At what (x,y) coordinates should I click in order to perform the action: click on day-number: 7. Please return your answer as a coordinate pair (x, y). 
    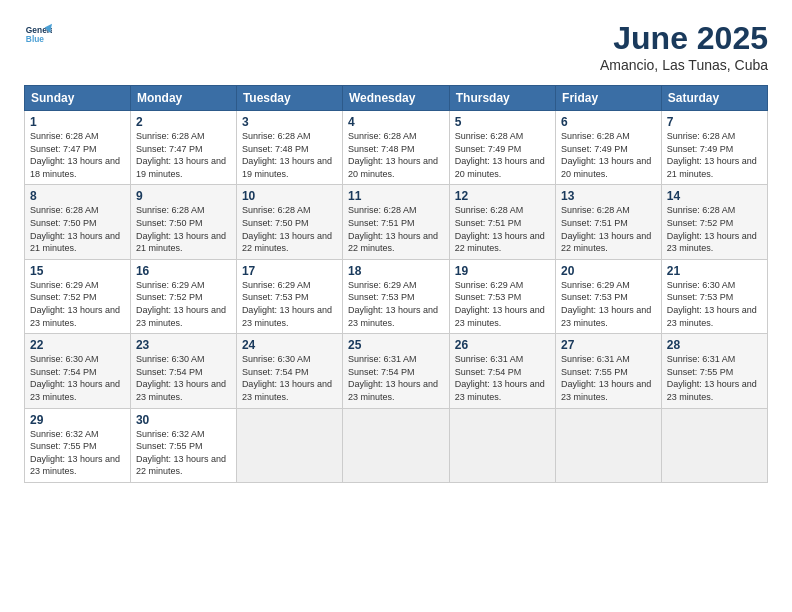
    Looking at the image, I should click on (714, 122).